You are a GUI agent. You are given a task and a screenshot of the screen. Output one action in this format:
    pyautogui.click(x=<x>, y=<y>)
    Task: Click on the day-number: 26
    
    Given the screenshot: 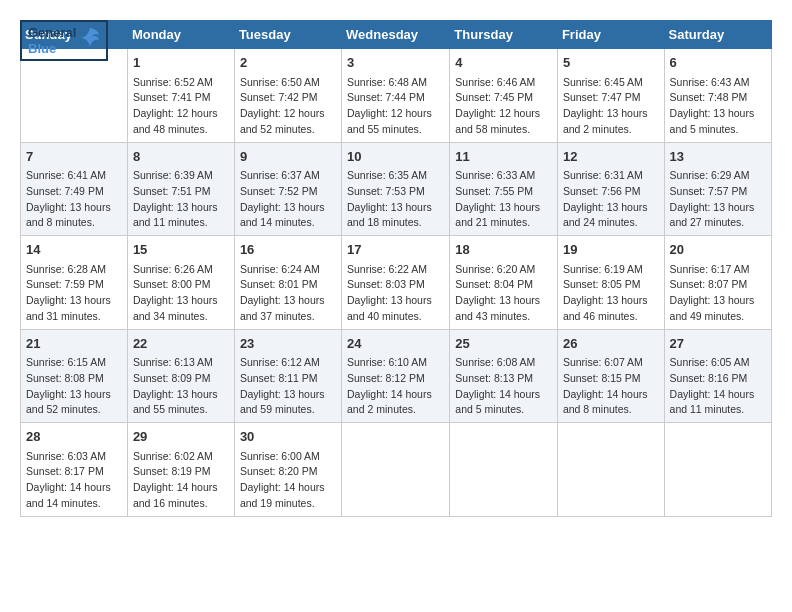 What is the action you would take?
    pyautogui.click(x=611, y=344)
    